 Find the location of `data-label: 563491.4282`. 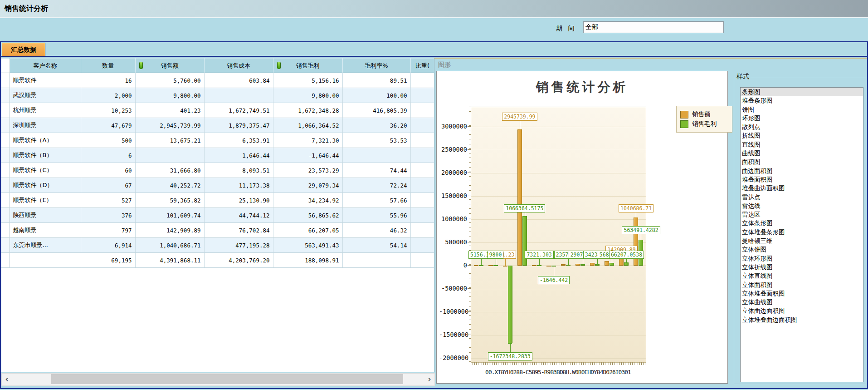

data-label: 563491.4282 is located at coordinates (641, 230).